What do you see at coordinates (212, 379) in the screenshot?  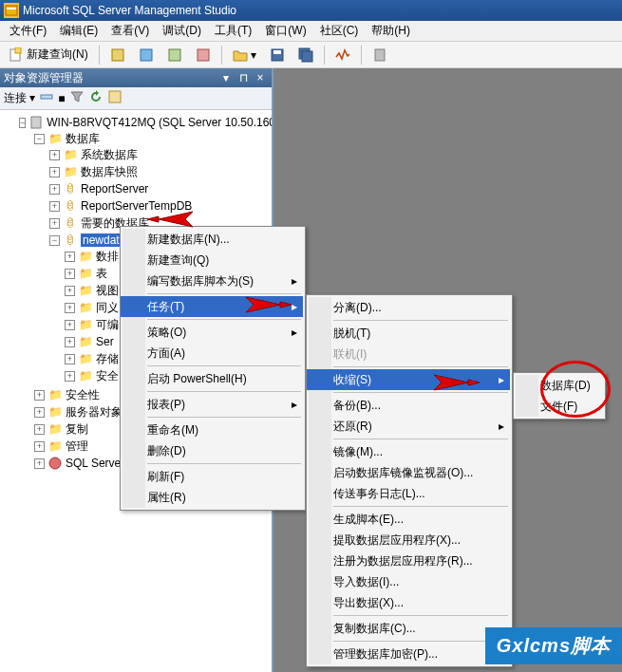 I see `ctx-powershell: 启动 PowerShell(H)` at bounding box center [212, 379].